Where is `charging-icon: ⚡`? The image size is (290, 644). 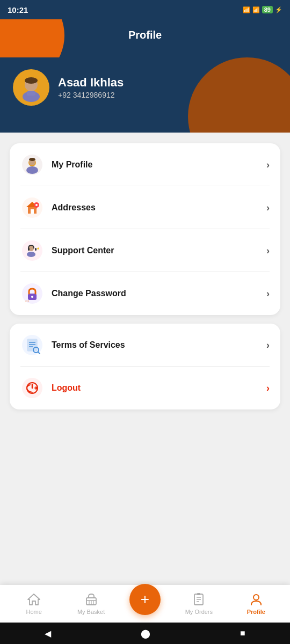
charging-icon: ⚡ is located at coordinates (279, 10).